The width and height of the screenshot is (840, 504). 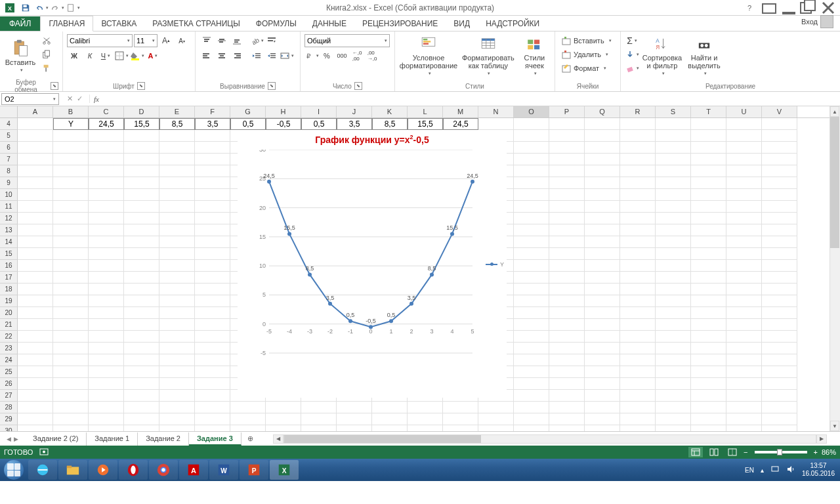 What do you see at coordinates (696, 452) in the screenshot?
I see `view-normal-icon` at bounding box center [696, 452].